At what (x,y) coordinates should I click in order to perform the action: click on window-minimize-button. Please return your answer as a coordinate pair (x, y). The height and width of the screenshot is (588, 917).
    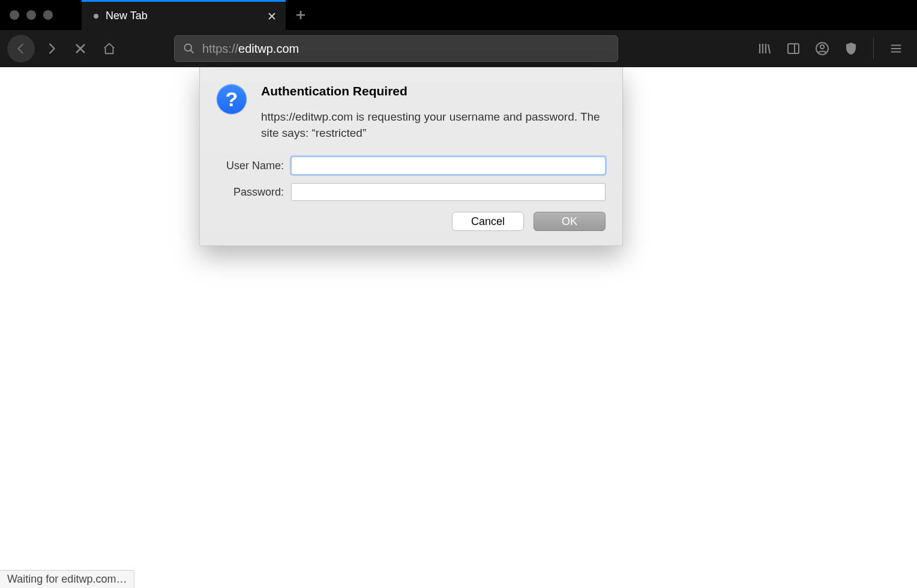
    Looking at the image, I should click on (31, 15).